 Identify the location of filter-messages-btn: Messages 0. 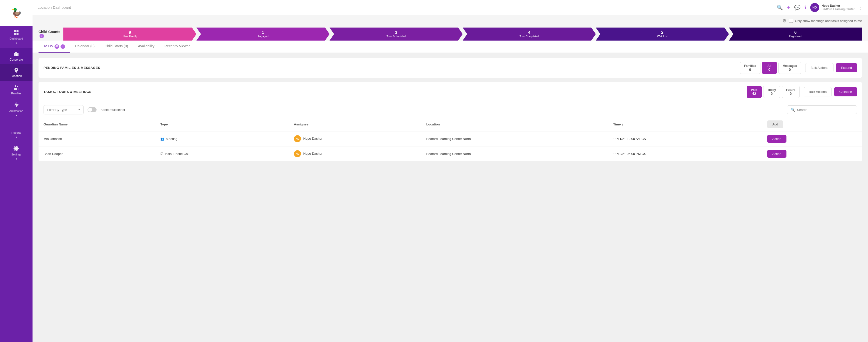
(790, 68).